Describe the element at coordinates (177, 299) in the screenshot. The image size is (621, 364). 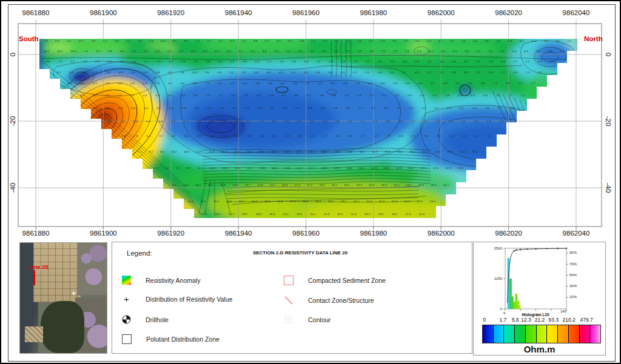
I see `legend-item-distribution: + Distribution of Resistivity Value` at that location.